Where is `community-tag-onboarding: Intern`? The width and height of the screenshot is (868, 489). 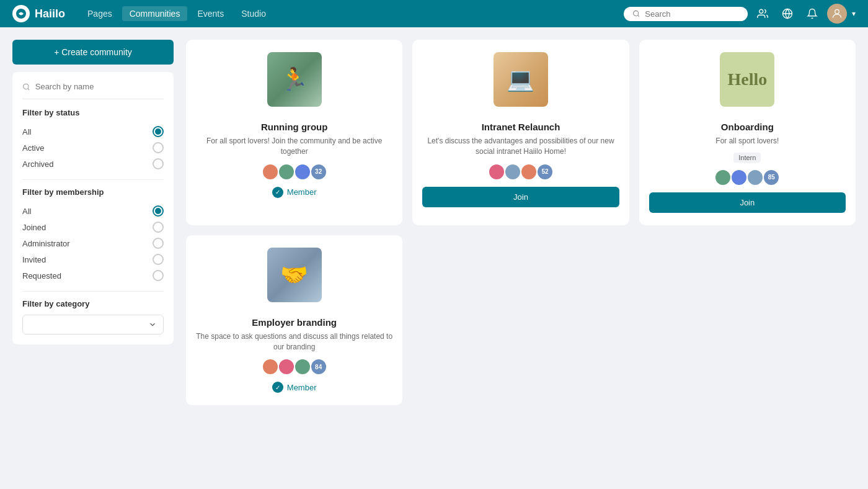
community-tag-onboarding: Intern is located at coordinates (747, 158).